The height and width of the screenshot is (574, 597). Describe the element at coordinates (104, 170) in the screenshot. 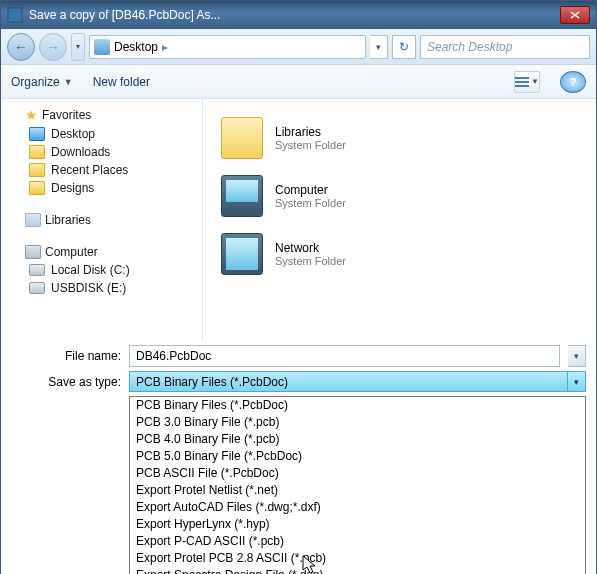

I see `nav-item-recent: Recent Places` at that location.